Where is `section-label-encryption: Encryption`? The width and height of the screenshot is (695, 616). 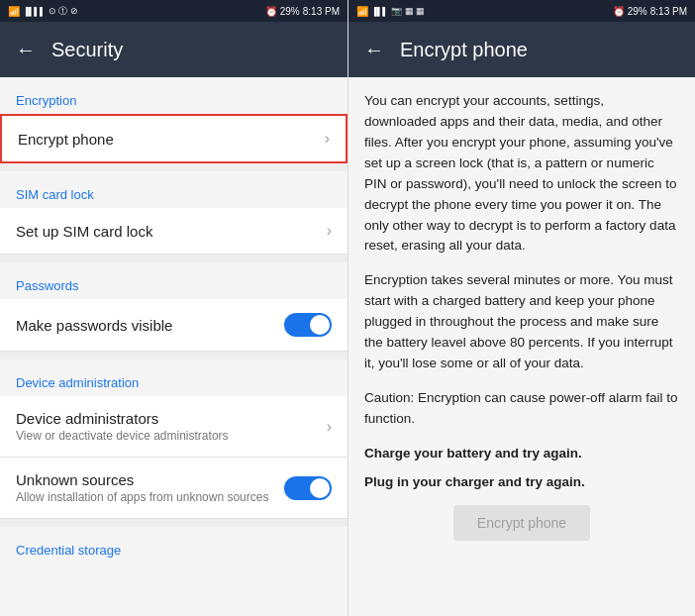
section-label-encryption: Encryption is located at coordinates (174, 95).